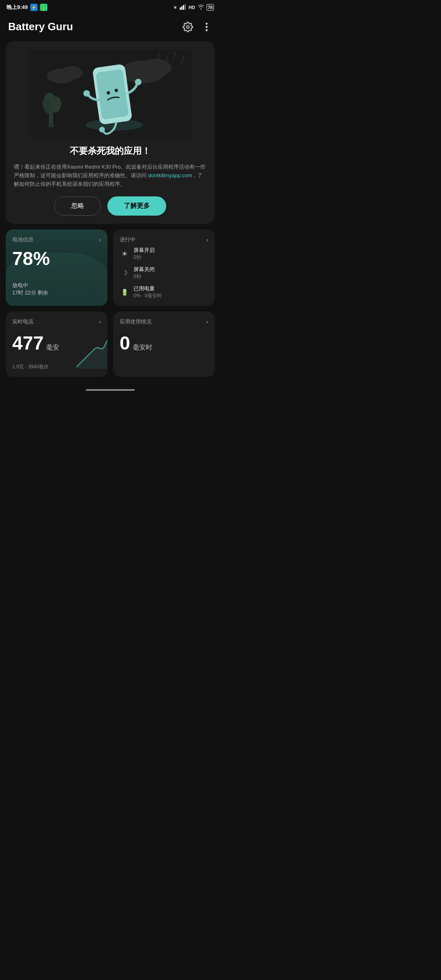 This screenshot has height=980, width=441. Describe the element at coordinates (17, 7) in the screenshot. I see `status-time: 晚上9:49` at that location.